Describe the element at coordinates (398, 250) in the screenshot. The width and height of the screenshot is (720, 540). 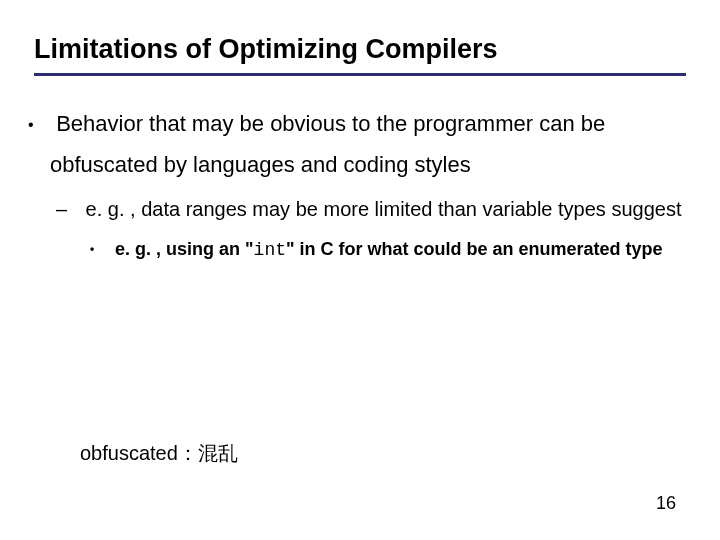
I see `subsub-item-1: e. g. , using an "int" in C for what cou…` at that location.